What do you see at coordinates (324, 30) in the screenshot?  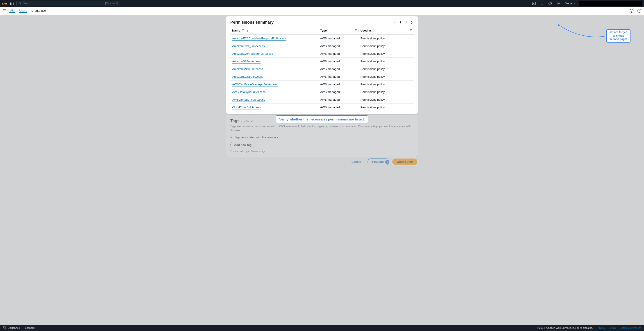 I see `column-type-label: Type` at bounding box center [324, 30].